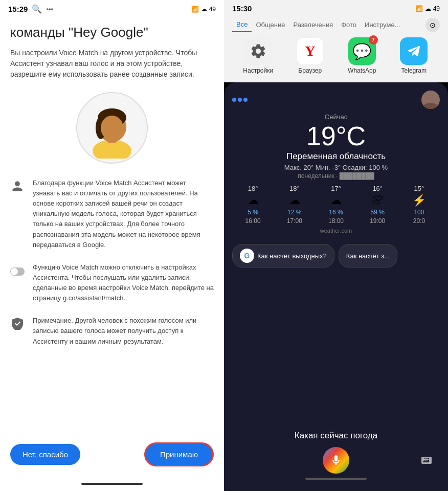  I want to click on avatar-circle, so click(112, 128).